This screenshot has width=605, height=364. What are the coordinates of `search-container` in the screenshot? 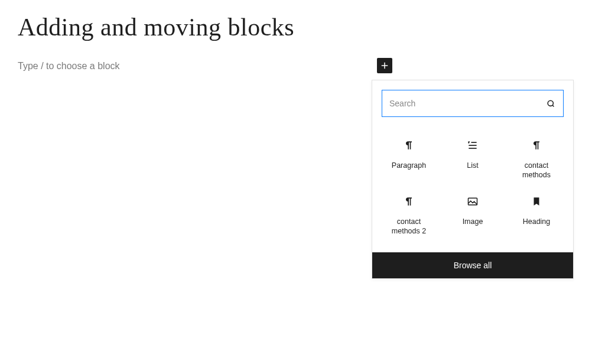 It's located at (473, 103).